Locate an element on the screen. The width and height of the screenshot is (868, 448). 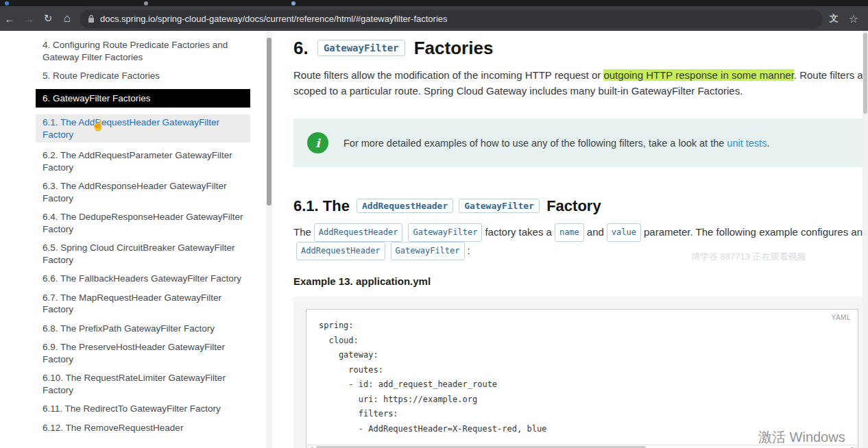
body-text: and is located at coordinates (595, 232).